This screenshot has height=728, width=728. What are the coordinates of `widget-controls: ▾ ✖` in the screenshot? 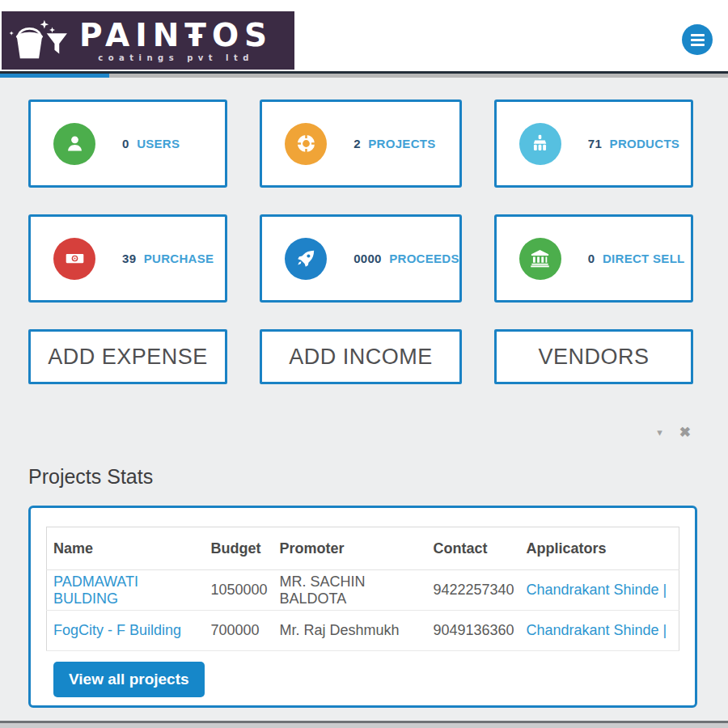 It's located at (364, 432).